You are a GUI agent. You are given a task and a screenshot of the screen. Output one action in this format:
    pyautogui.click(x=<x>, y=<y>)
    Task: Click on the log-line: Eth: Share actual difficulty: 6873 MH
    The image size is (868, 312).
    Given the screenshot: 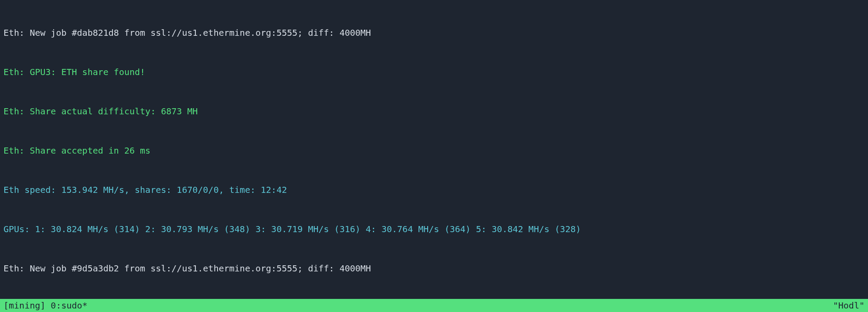 What is the action you would take?
    pyautogui.click(x=434, y=111)
    